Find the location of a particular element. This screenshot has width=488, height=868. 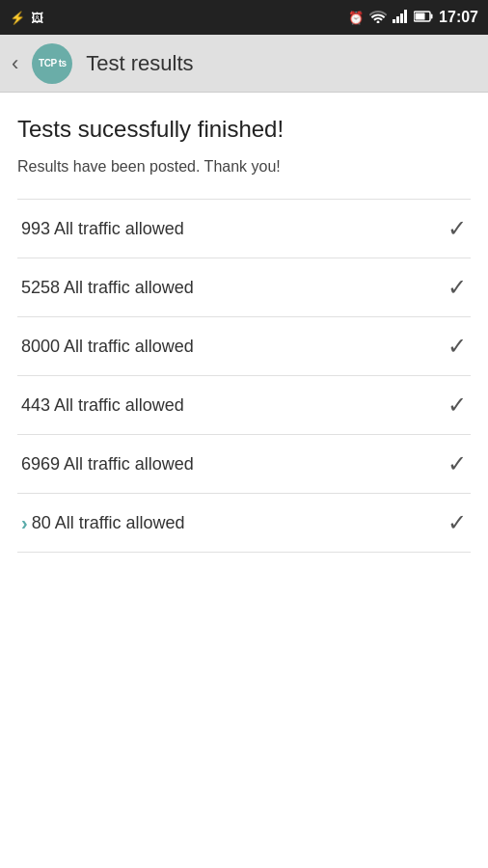

image-icon: 🖼 is located at coordinates (37, 17).